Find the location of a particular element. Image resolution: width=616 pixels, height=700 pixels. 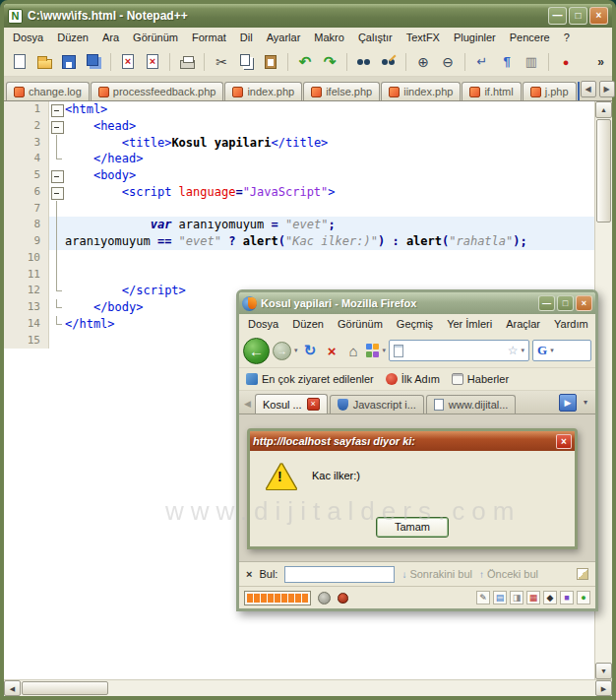

toolbar-paste-button is located at coordinates (271, 62).